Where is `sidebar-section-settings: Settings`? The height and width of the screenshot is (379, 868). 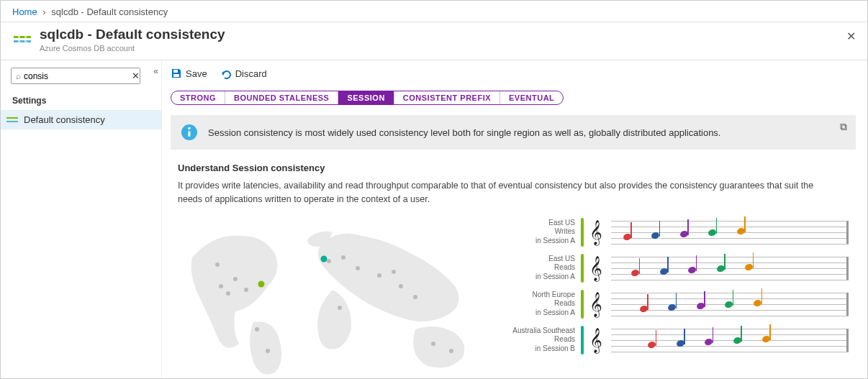
sidebar-section-settings: Settings is located at coordinates (86, 101).